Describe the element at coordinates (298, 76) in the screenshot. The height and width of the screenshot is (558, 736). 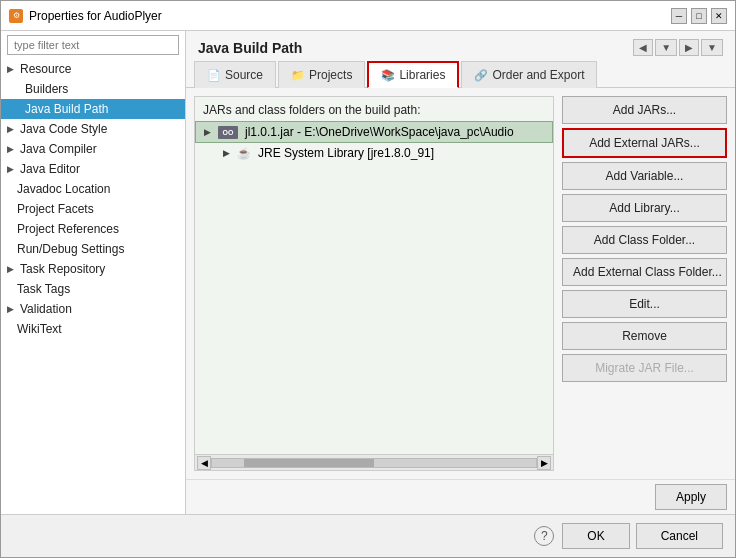
I see `projects-tab-icon: 📁` at that location.